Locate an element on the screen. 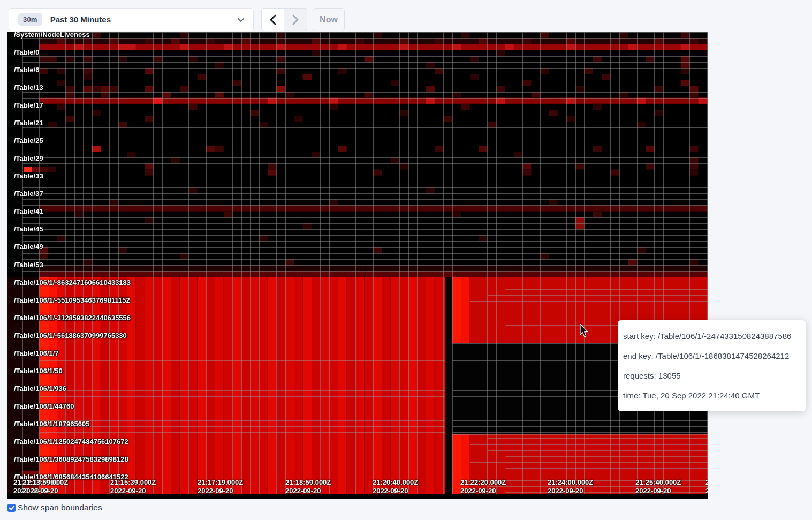 This screenshot has width=812, height=520. time-range-badge: 30m is located at coordinates (30, 19).